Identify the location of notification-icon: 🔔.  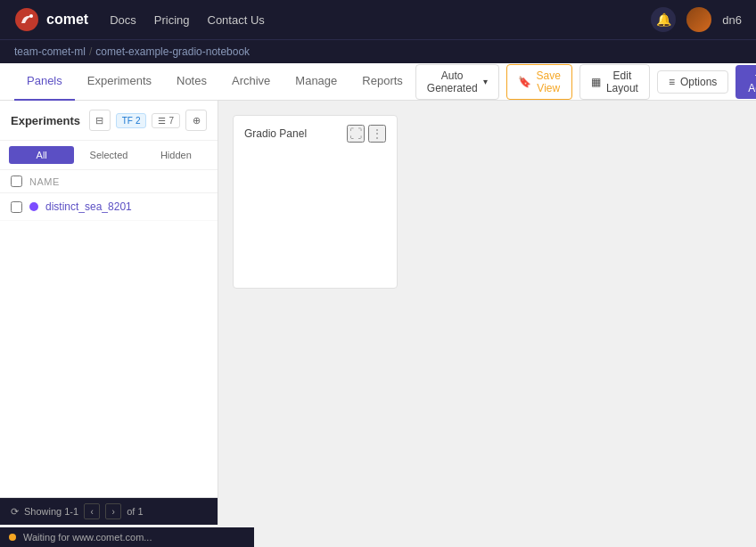
(663, 20).